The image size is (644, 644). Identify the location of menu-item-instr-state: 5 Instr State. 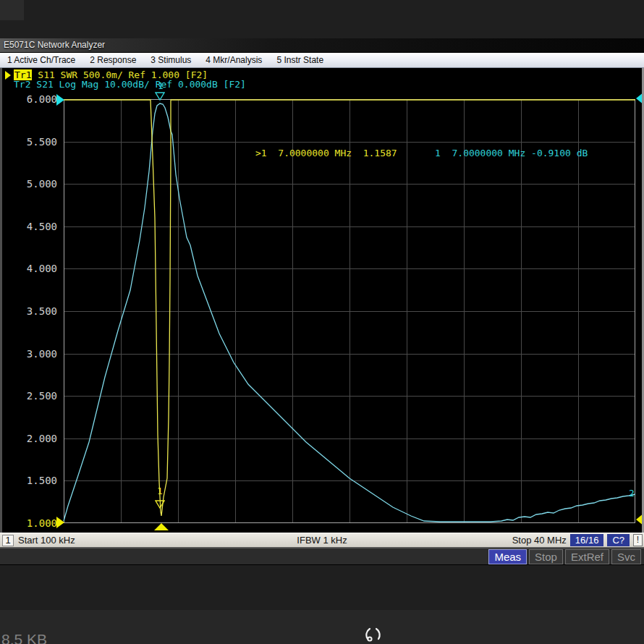
(300, 60).